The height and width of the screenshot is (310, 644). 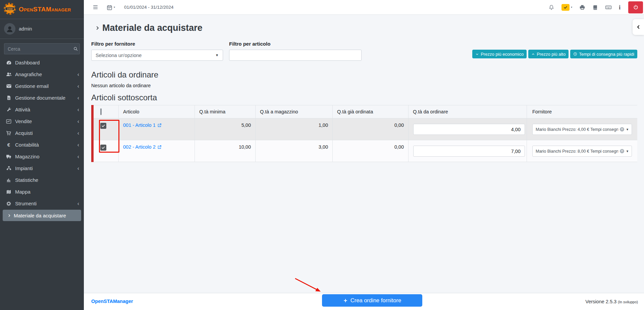 What do you see at coordinates (295, 51) in the screenshot?
I see `articolo-filter: Filtro per articolo` at bounding box center [295, 51].